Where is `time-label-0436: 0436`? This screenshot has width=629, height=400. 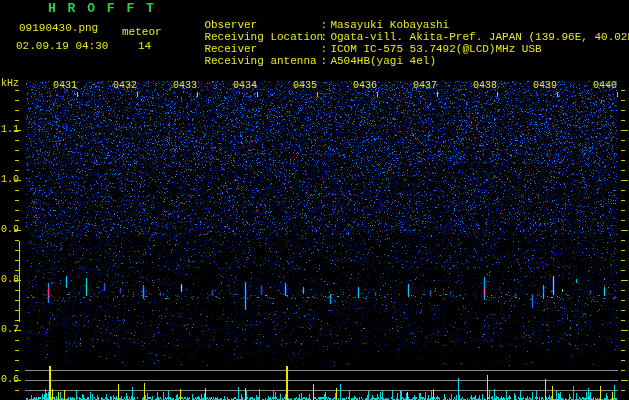 time-label-0436: 0436 is located at coordinates (365, 86).